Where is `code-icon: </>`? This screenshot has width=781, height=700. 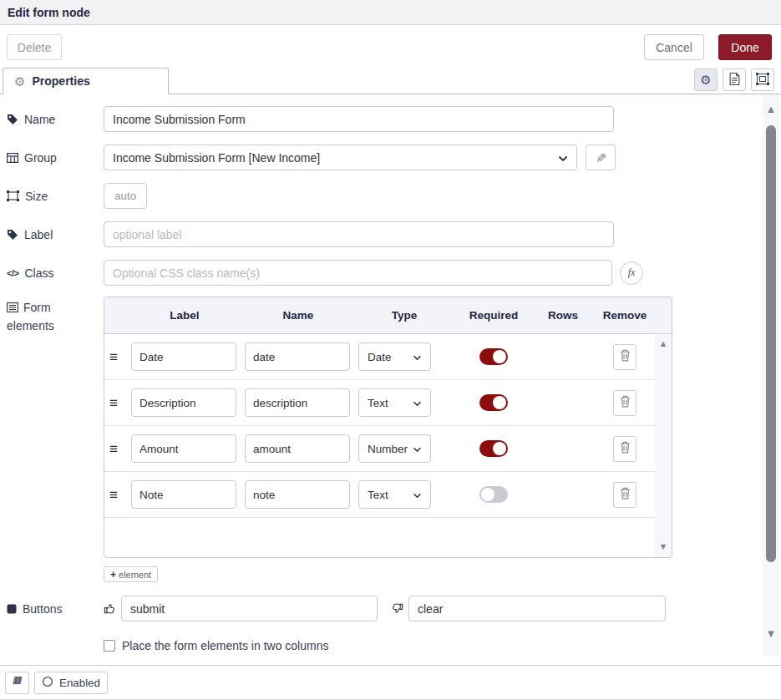 code-icon: </> is located at coordinates (13, 273).